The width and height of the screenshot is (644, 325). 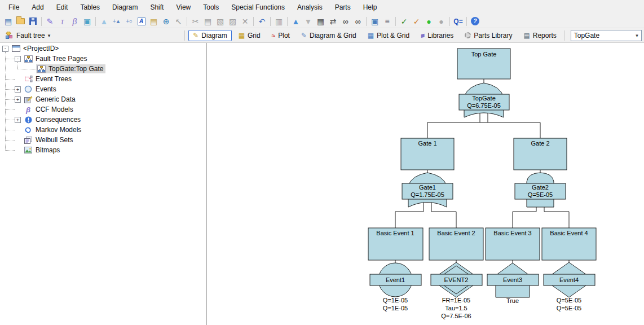 What do you see at coordinates (540, 143) in the screenshot?
I see `gate2-title: Gate 2` at bounding box center [540, 143].